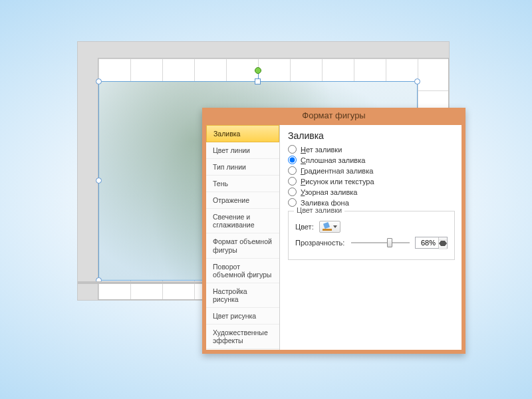  What do you see at coordinates (371, 192) in the screenshot?
I see `fill-option-row: Узорная заливка` at bounding box center [371, 192].